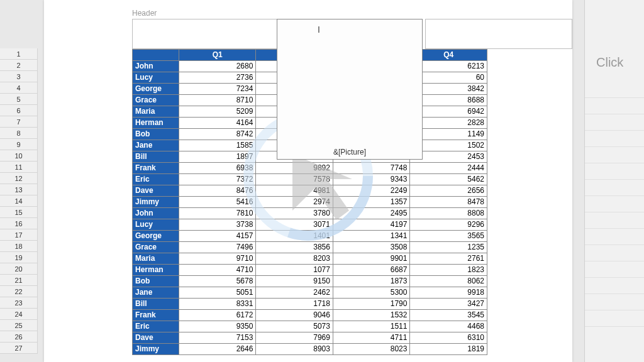 Image resolution: width=644 pixels, height=362 pixels. What do you see at coordinates (19, 292) in the screenshot?
I see `row-number: 22` at bounding box center [19, 292].